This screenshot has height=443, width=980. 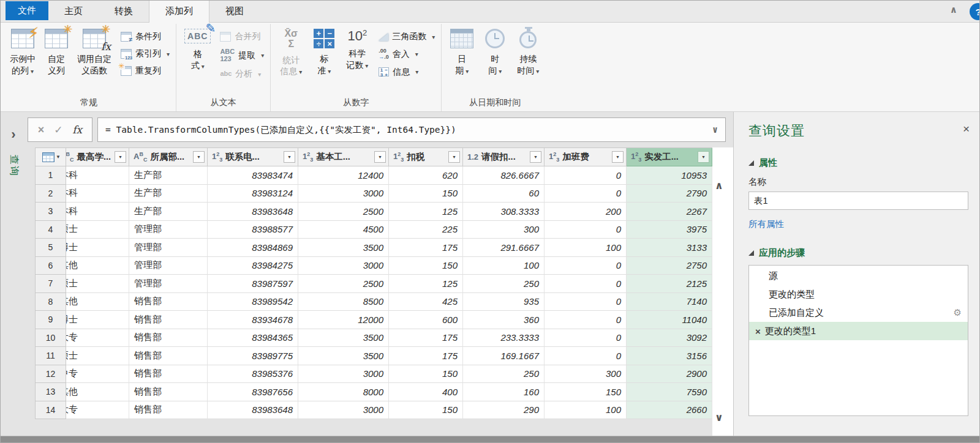 What do you see at coordinates (344, 157) in the screenshot?
I see `column-header: 123基本工...▼` at bounding box center [344, 157].